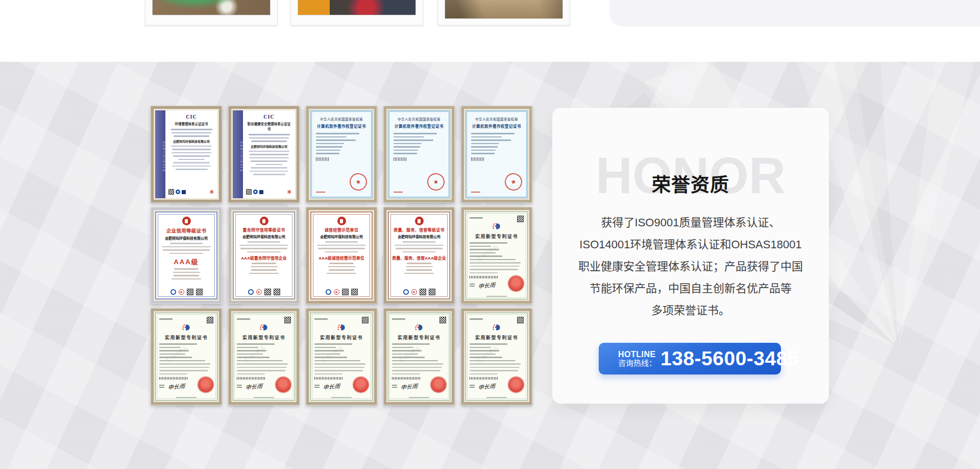 This screenshot has width=980, height=469. Describe the element at coordinates (264, 154) in the screenshot. I see `certificate-paper: CERTIFICATE CIC 职业健康安全管理体系认证证书 合肥珂玛环保科技有…` at that location.